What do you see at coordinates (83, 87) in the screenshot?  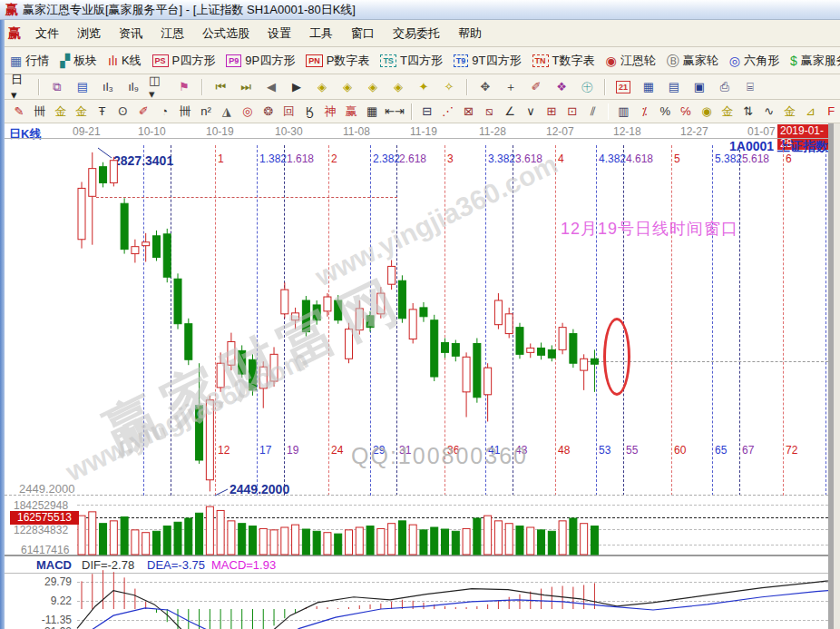 I see `formula-list-icon: ▤` at bounding box center [83, 87].